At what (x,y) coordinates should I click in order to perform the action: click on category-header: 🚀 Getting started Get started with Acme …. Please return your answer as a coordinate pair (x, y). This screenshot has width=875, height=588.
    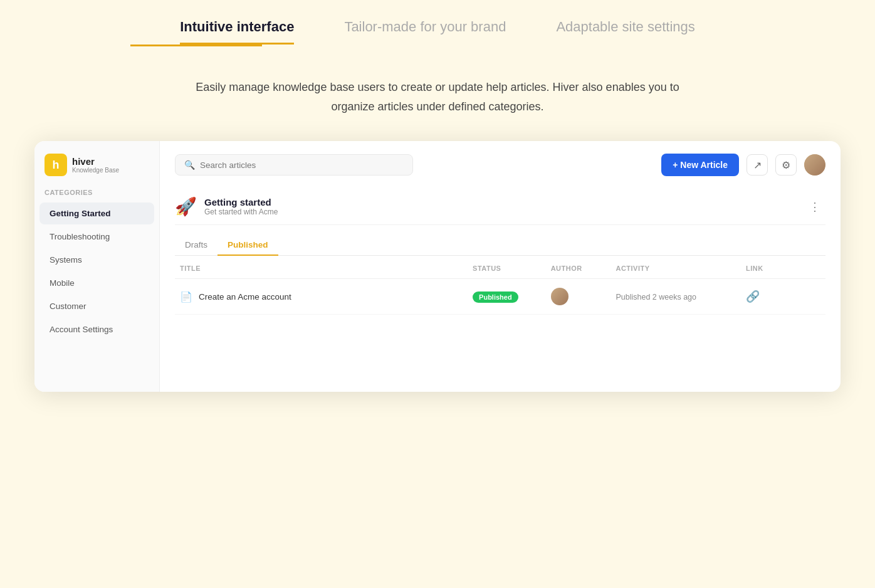
    Looking at the image, I should click on (500, 207).